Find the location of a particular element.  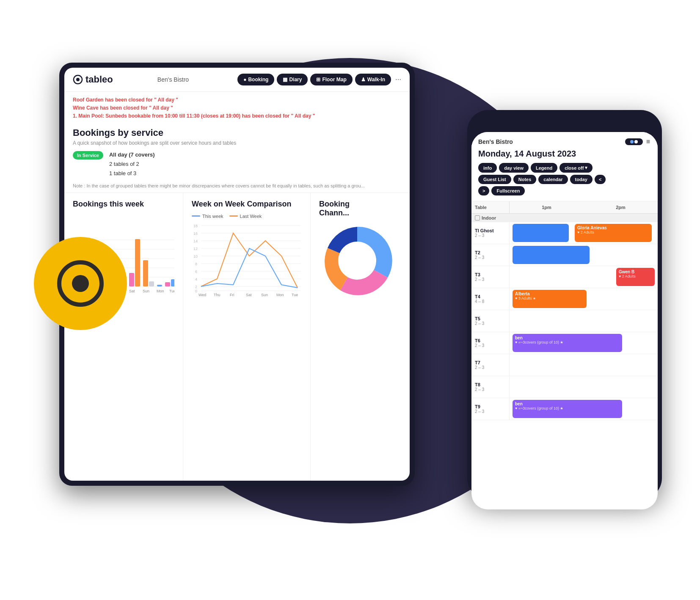

booking-icon: ● is located at coordinates (245, 80).